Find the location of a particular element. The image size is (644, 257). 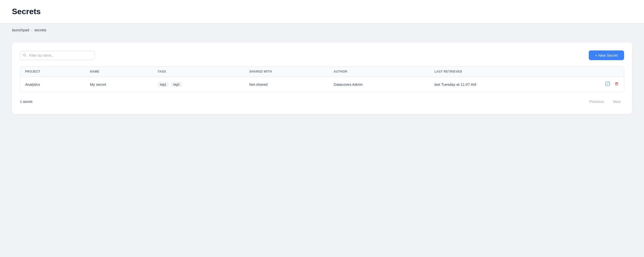

col-name: NAME is located at coordinates (119, 72).